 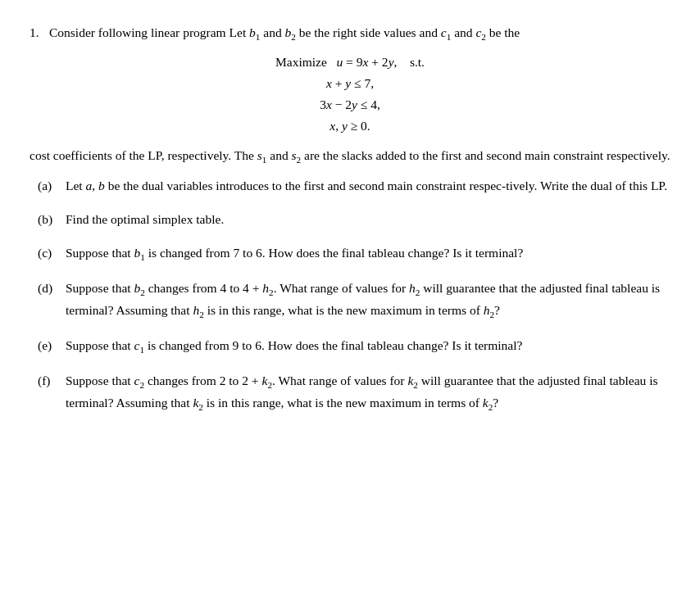 I want to click on problem-number: 1., so click(x=39, y=33).